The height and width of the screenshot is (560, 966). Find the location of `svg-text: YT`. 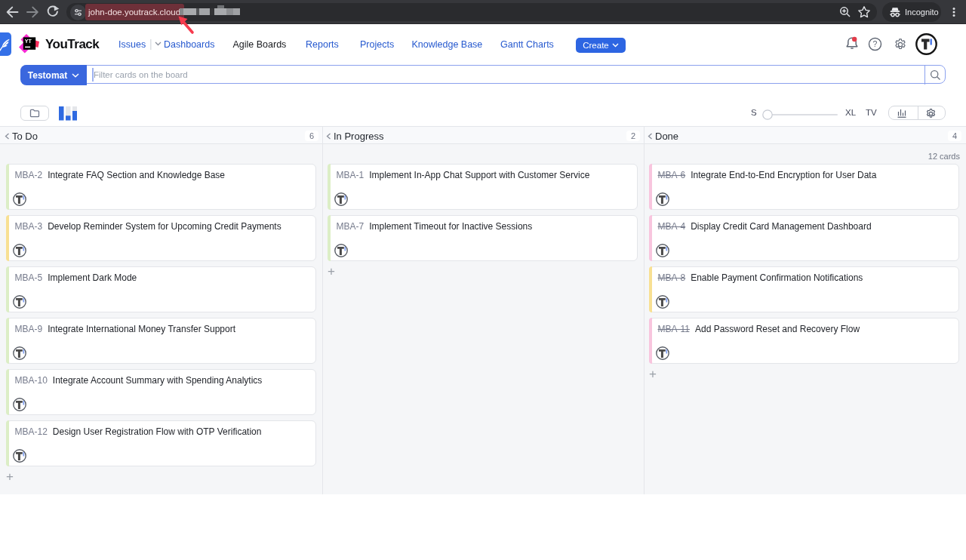

svg-text: YT is located at coordinates (29, 41).